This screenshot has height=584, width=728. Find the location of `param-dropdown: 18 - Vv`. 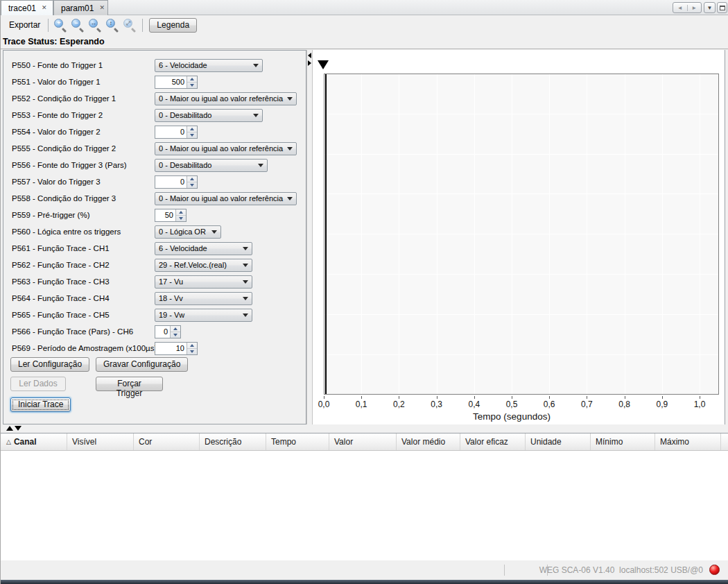

param-dropdown: 18 - Vv is located at coordinates (204, 298).